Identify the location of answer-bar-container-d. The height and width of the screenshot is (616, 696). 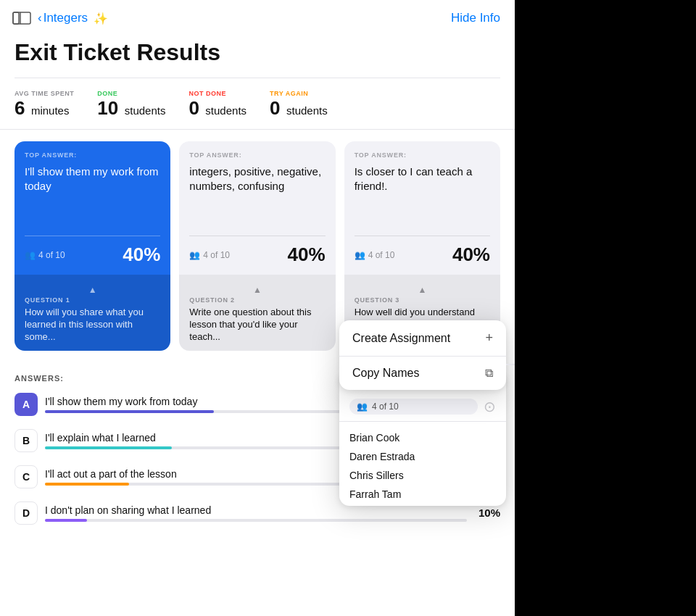
(256, 520).